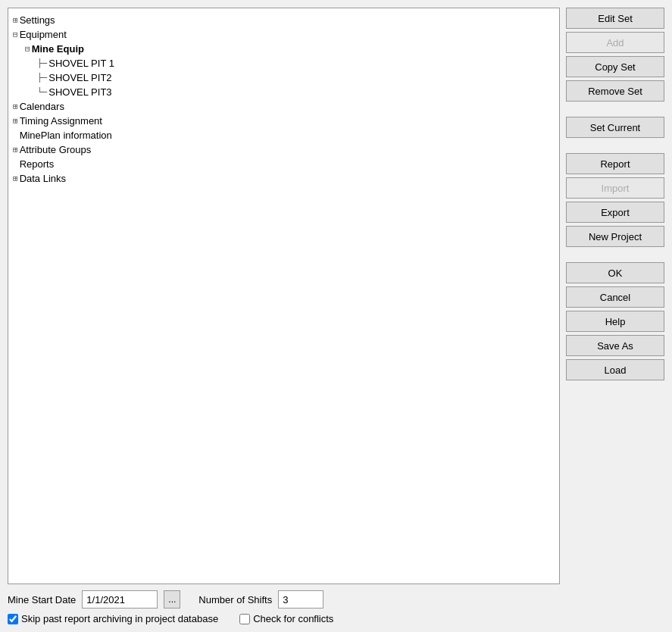 The image size is (672, 632). I want to click on tree-label-shovel-pit3: SHOVEL PIT3, so click(80, 92).